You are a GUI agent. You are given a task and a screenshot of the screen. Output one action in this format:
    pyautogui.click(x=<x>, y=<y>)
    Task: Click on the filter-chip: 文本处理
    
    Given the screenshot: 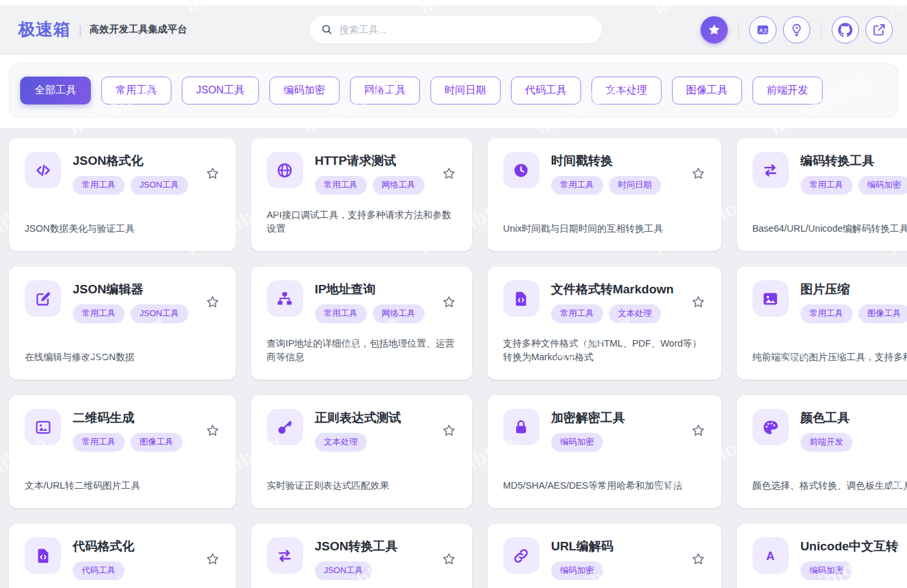 What is the action you would take?
    pyautogui.click(x=627, y=91)
    